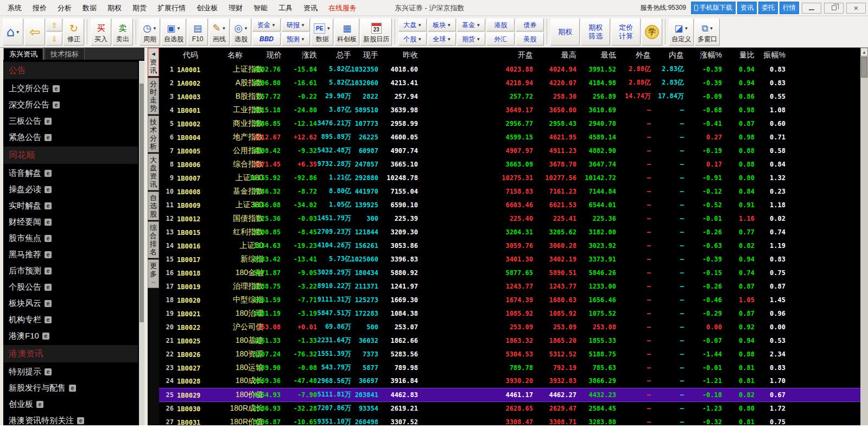 Image resolution: width=868 pixels, height=434 pixels. Describe the element at coordinates (510, 205) in the screenshot. I see `table-row: 111B0009上证3806556.08-34.021.05亿139925659…` at that location.